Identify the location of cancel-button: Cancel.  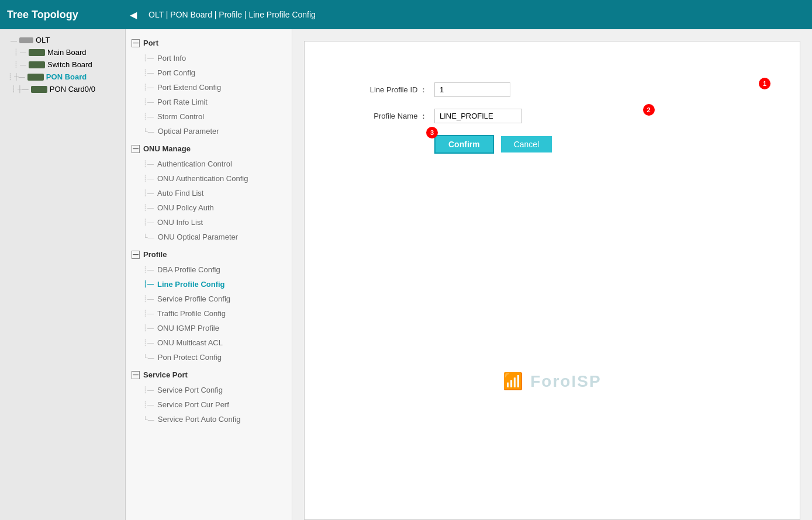
(527, 144).